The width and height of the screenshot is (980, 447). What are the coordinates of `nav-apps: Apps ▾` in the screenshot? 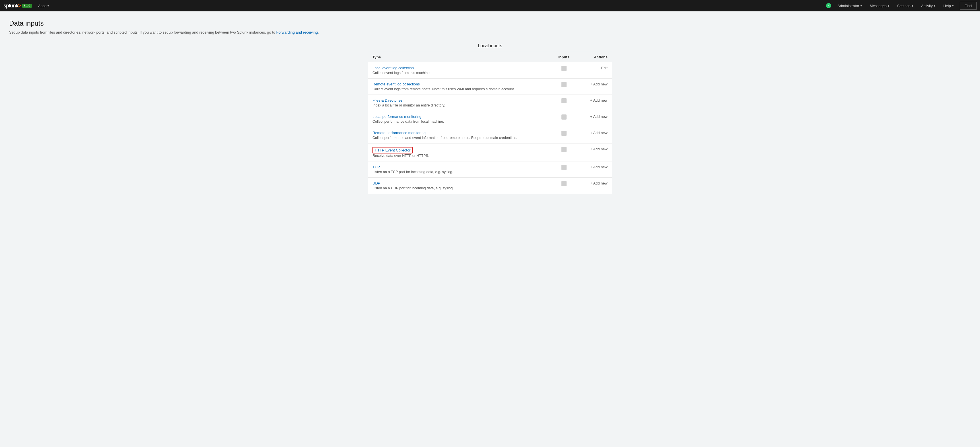 It's located at (44, 6).